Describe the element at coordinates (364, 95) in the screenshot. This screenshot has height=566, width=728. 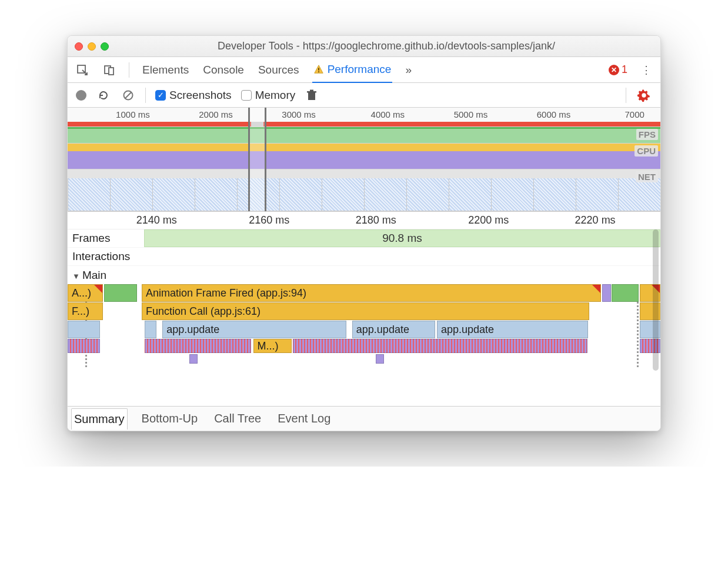
I see `perf-toolbar: ✓ Screenshots Memory` at that location.